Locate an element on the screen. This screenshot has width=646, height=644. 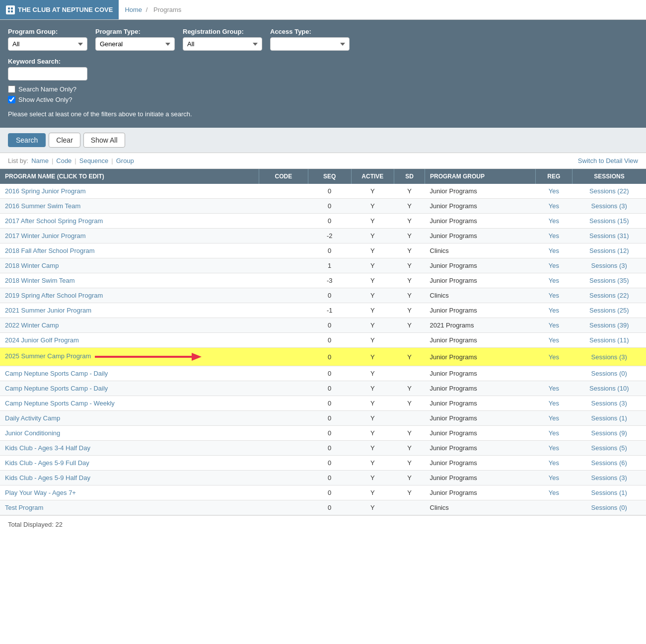
code-cell is located at coordinates (283, 266).